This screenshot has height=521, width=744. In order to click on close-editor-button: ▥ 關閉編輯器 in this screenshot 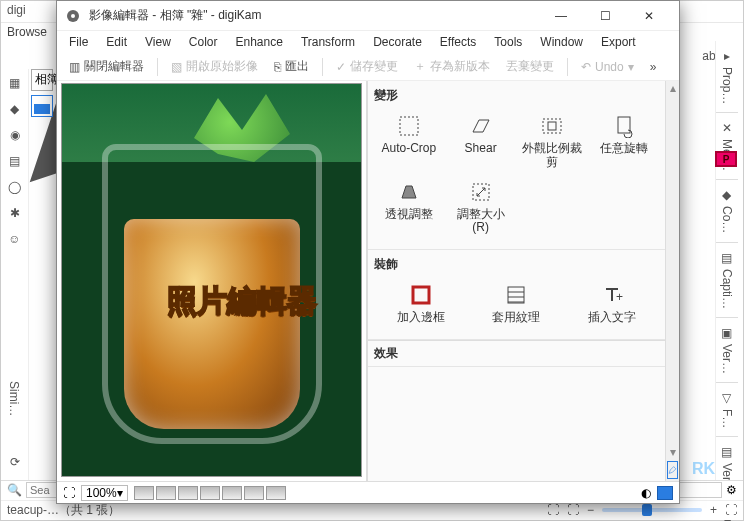, I will do `click(106, 66)`.